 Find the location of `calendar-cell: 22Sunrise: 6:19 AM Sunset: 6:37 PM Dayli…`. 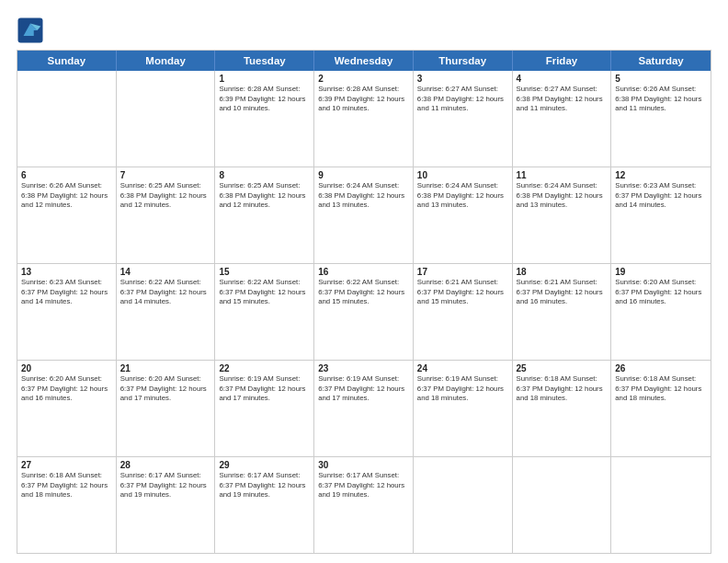

calendar-cell: 22Sunrise: 6:19 AM Sunset: 6:37 PM Dayli… is located at coordinates (265, 408).